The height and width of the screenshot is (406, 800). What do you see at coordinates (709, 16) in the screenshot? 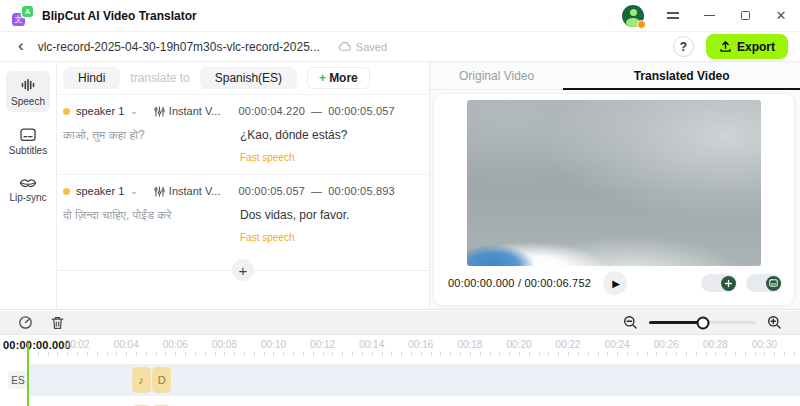
I see `minimize-button` at bounding box center [709, 16].